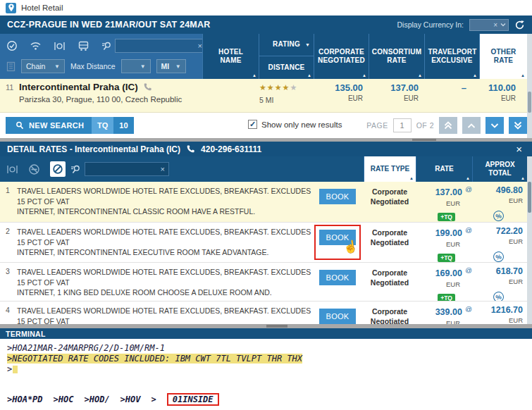 This screenshot has width=532, height=410. Describe the element at coordinates (8, 231) in the screenshot. I see `rate-index: 2` at that location.